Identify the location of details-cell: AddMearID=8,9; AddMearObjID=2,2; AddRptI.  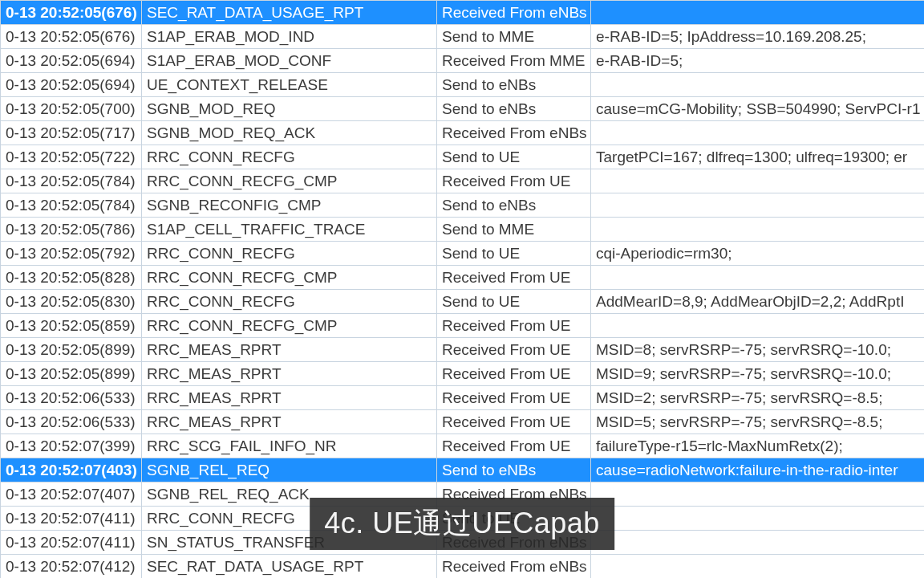
(758, 302).